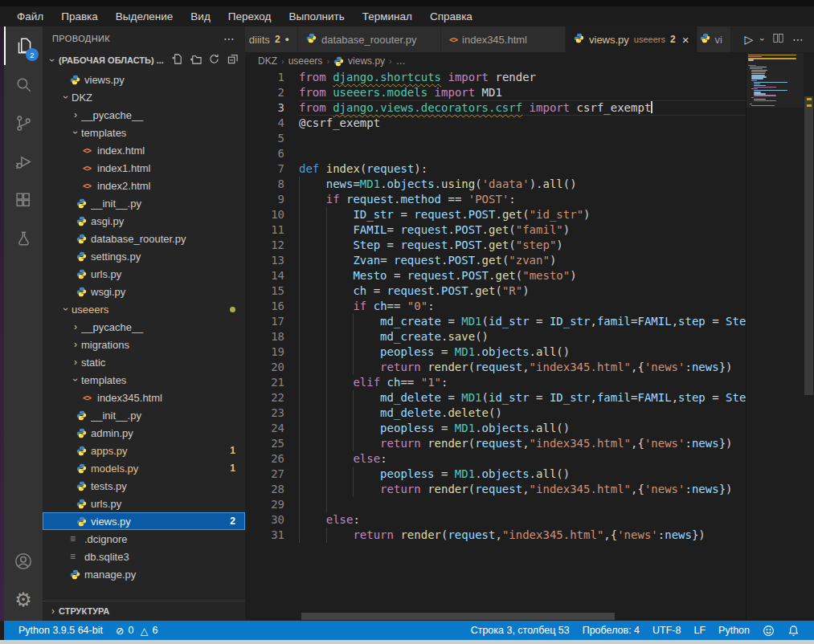 This screenshot has width=814, height=644. I want to click on status-UTF-8: UTF-8, so click(667, 630).